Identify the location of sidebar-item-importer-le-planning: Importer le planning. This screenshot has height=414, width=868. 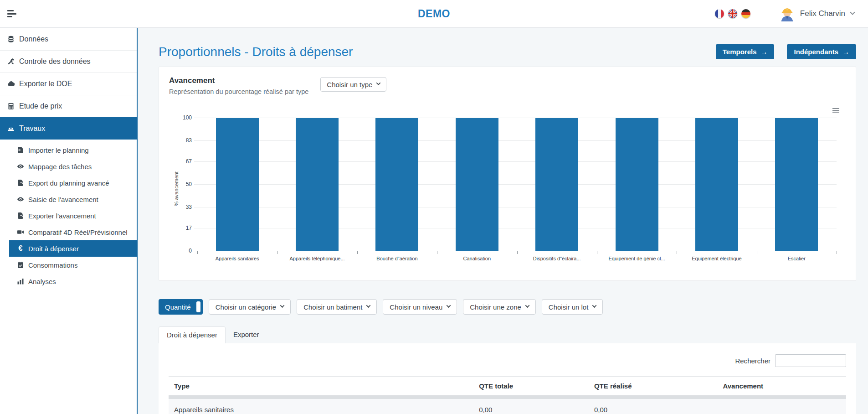
(73, 150).